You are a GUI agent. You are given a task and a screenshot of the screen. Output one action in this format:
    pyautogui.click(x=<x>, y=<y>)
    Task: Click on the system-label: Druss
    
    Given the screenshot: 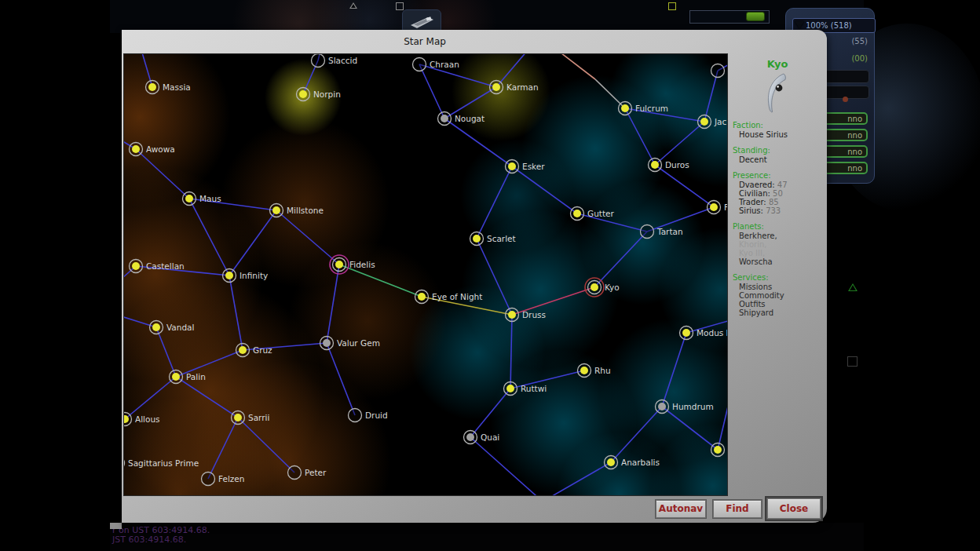 What is the action you would take?
    pyautogui.click(x=534, y=315)
    